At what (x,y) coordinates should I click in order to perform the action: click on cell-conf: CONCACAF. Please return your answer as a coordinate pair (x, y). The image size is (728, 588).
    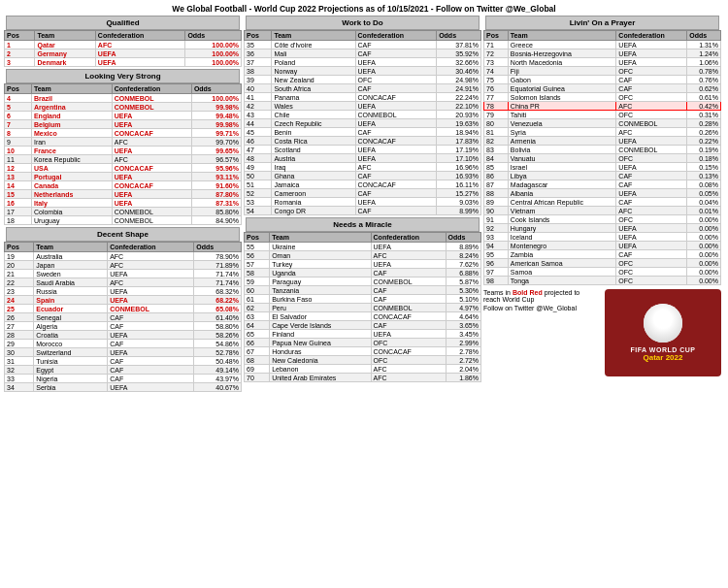
    Looking at the image, I should click on (151, 186).